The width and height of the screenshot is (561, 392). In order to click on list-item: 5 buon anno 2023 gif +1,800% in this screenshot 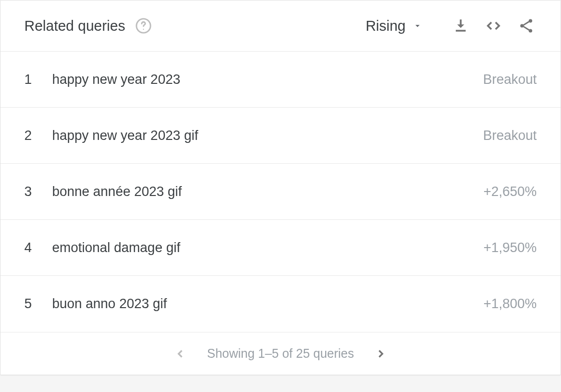, I will do `click(280, 304)`.